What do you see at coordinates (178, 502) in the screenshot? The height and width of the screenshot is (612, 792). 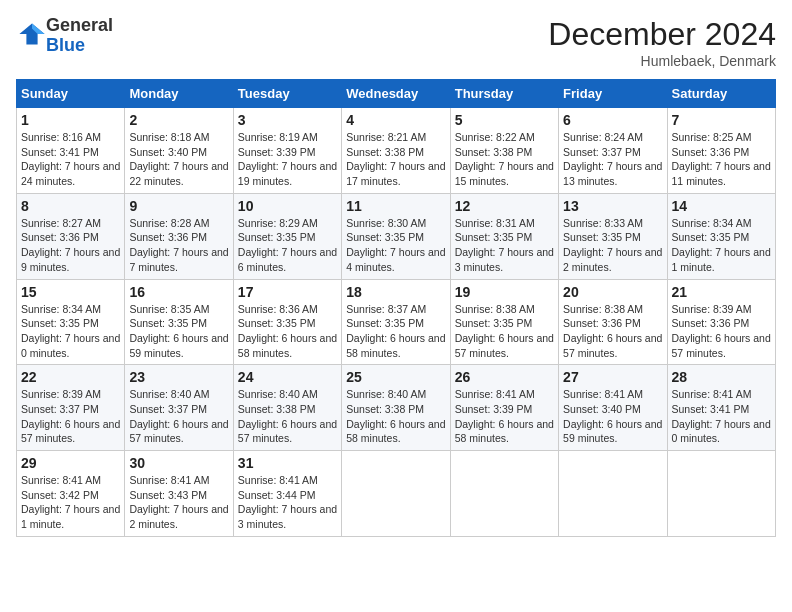 I see `day-info: Sunrise: 8:41 AMSunset: 3:43 PMDaylight:…` at bounding box center [178, 502].